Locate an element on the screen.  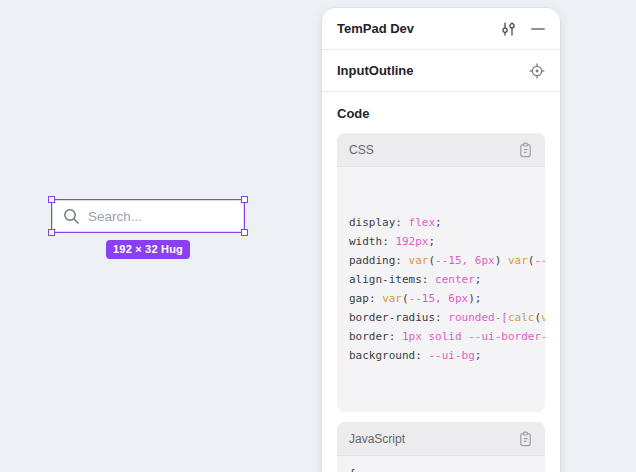
panel-title: TemPad Dev is located at coordinates (418, 28).